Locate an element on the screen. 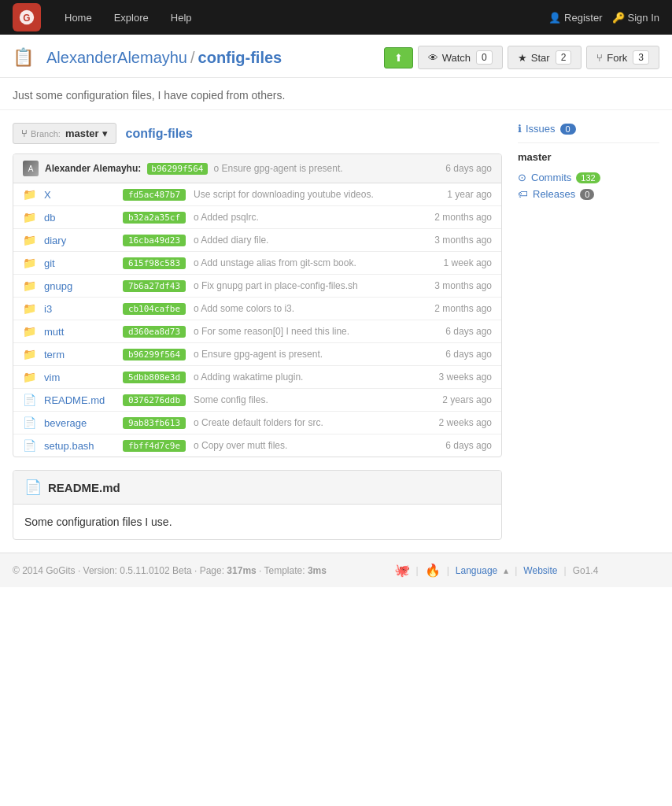  flame-icon: 🔥 is located at coordinates (433, 570).